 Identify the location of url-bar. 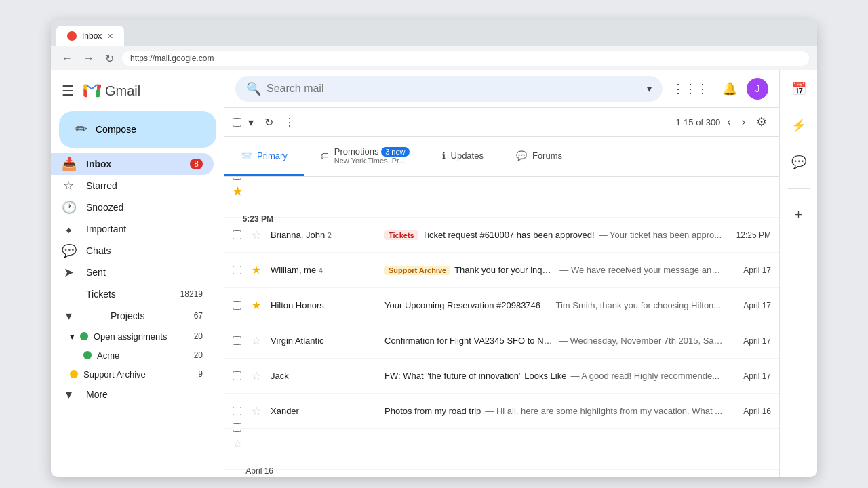
(465, 58).